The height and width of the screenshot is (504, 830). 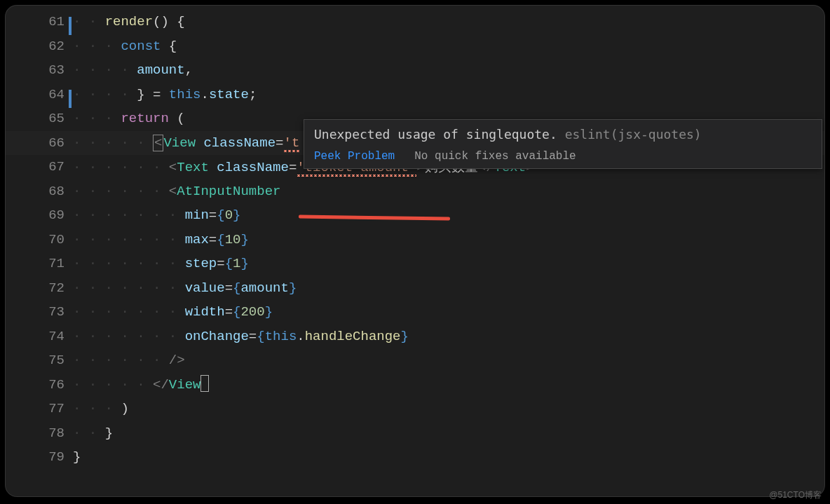 What do you see at coordinates (415, 457) in the screenshot?
I see `code-line: 79 }` at bounding box center [415, 457].